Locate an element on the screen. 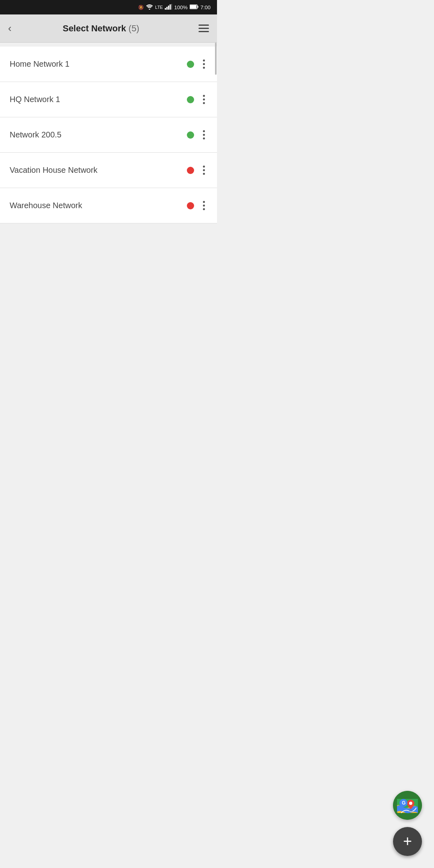 The height and width of the screenshot is (868, 434). mute-icon: 🔕 is located at coordinates (141, 7).